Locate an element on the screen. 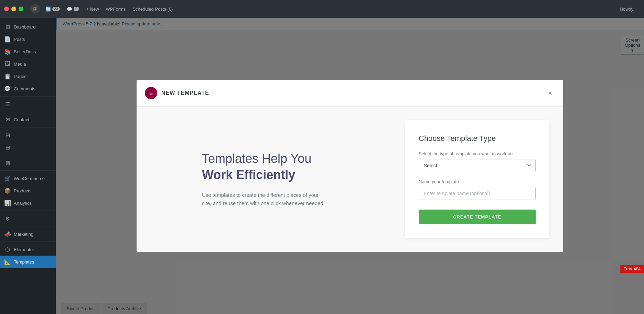 This screenshot has width=644, height=314. sidebar-item-forms: ☰ is located at coordinates (28, 104).